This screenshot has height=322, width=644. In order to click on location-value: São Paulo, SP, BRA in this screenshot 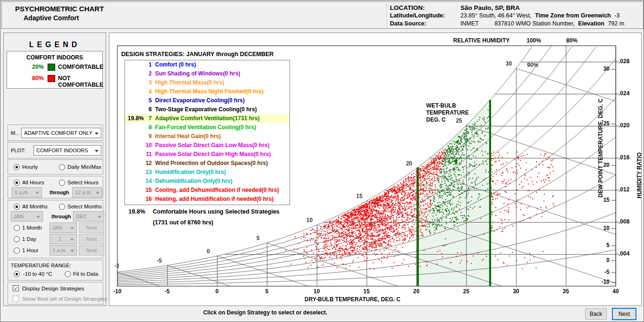, I will do `click(490, 8)`.